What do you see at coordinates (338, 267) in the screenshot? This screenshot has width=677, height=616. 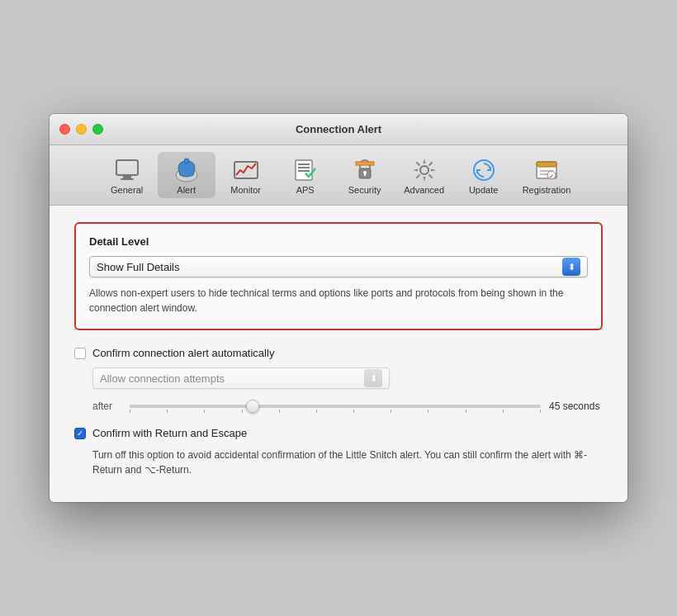 I see `detail-level-select-row: Show Full Details ⬍` at bounding box center [338, 267].